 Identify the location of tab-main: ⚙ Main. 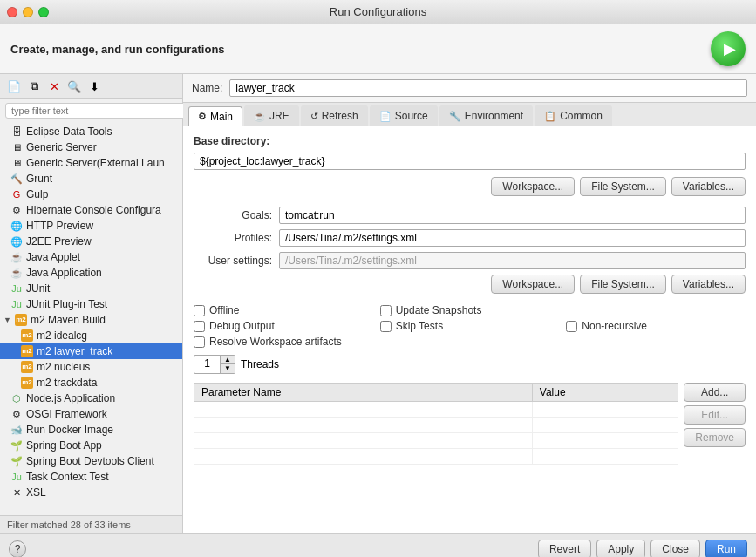
(215, 117).